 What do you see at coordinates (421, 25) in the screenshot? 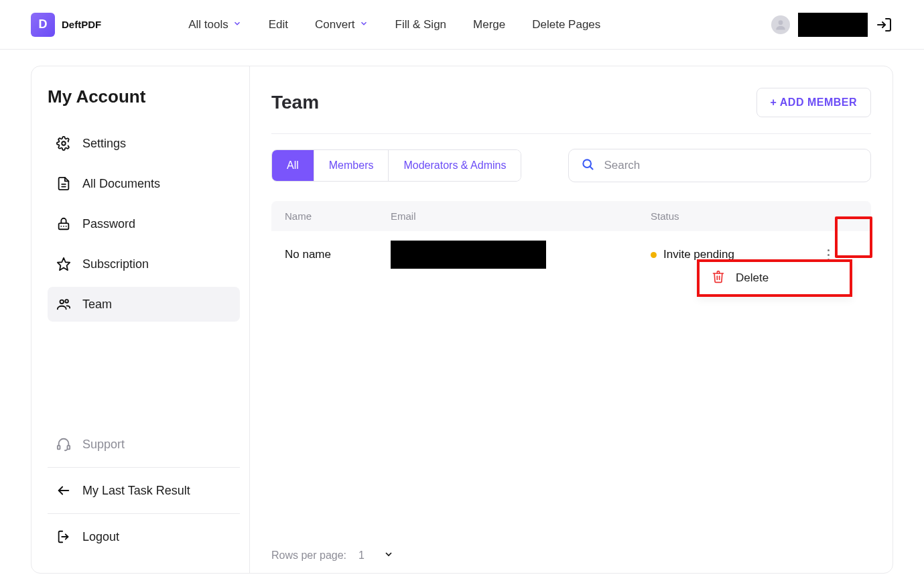
I see `nav-fill-sign: Fill & Sign` at bounding box center [421, 25].